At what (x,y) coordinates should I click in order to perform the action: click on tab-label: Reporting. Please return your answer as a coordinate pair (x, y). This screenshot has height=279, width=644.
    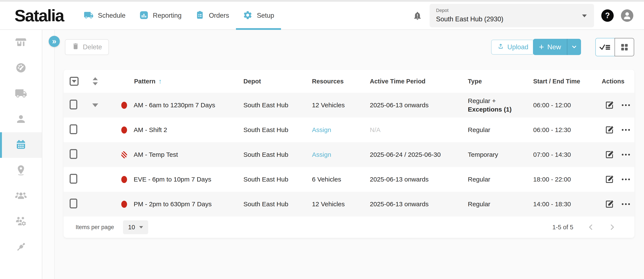
    Looking at the image, I should click on (167, 15).